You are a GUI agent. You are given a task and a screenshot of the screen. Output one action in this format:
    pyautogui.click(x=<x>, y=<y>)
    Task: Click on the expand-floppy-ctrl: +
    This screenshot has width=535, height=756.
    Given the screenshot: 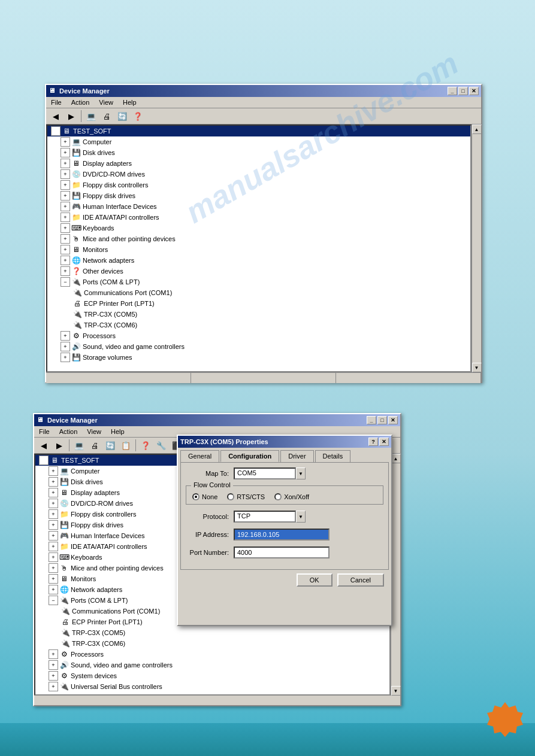 What is the action you would take?
    pyautogui.click(x=65, y=185)
    